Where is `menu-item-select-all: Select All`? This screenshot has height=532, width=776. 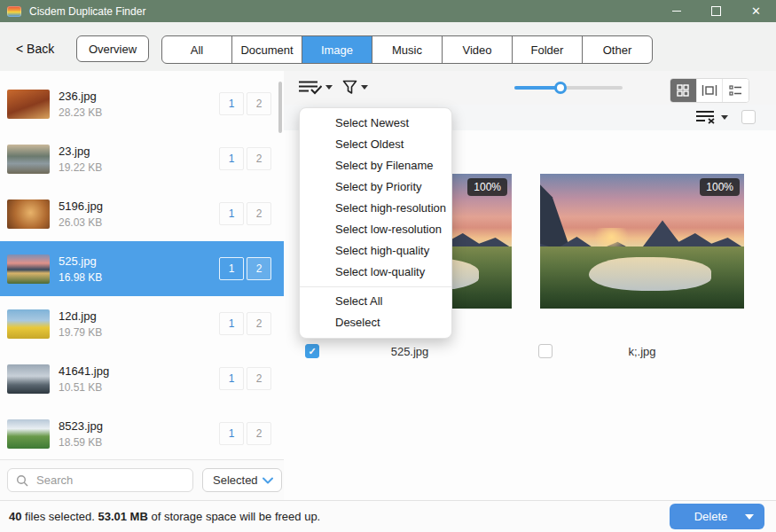 menu-item-select-all: Select All is located at coordinates (376, 301).